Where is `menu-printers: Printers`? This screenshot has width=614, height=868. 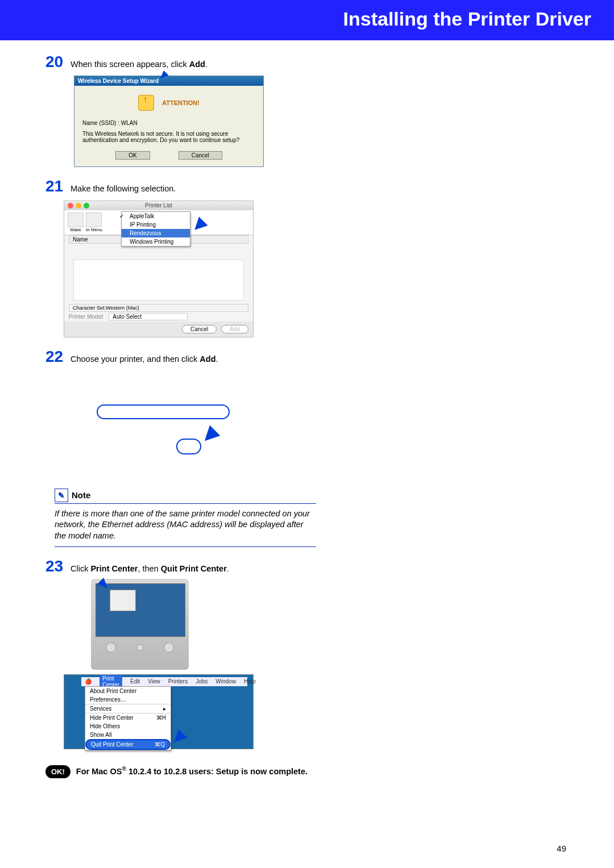
menu-printers: Printers is located at coordinates (178, 682).